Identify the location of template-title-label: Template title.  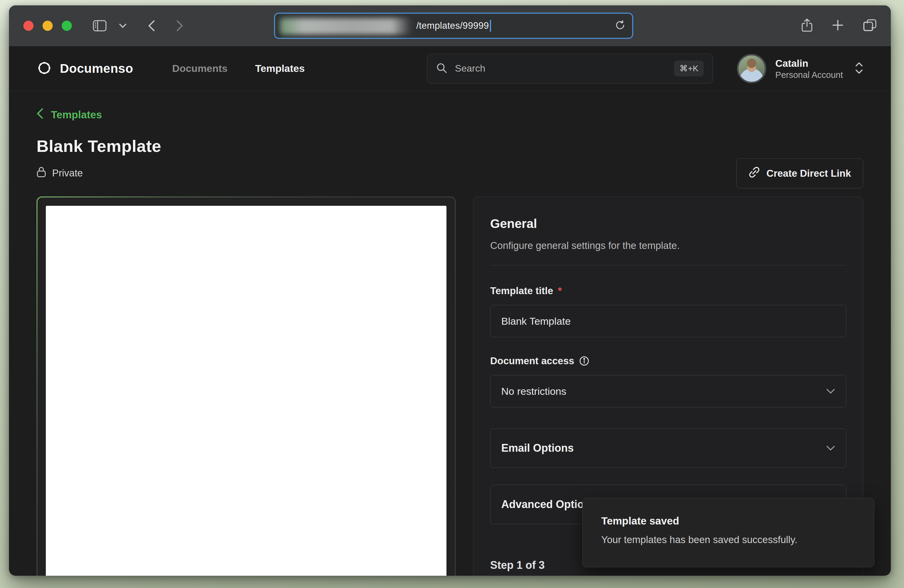
(522, 291).